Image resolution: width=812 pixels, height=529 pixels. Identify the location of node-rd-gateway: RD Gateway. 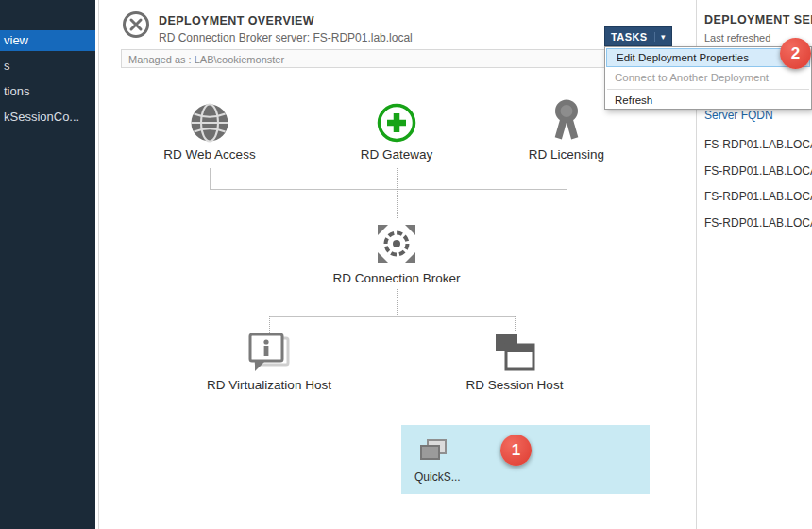
(397, 132).